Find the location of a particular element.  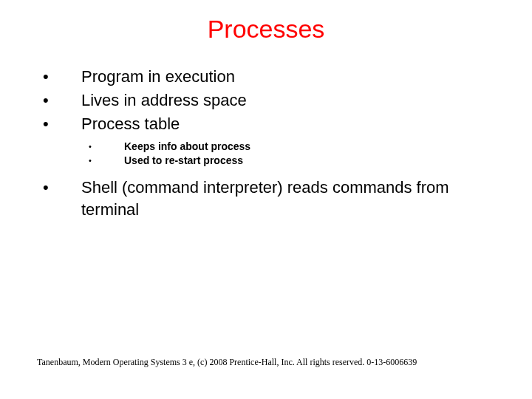

sub-bullet-item: • Keeps info about process is located at coordinates (266, 146).